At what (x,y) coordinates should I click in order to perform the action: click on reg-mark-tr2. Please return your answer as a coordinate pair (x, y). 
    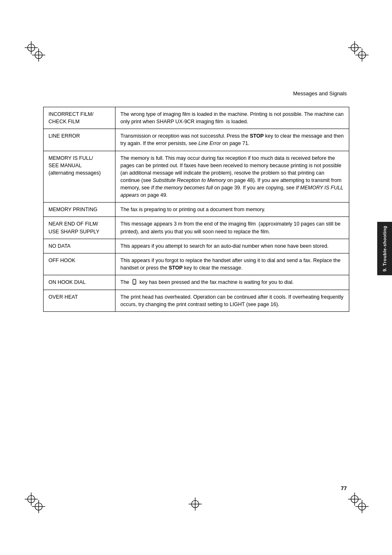
    Looking at the image, I should click on (362, 55).